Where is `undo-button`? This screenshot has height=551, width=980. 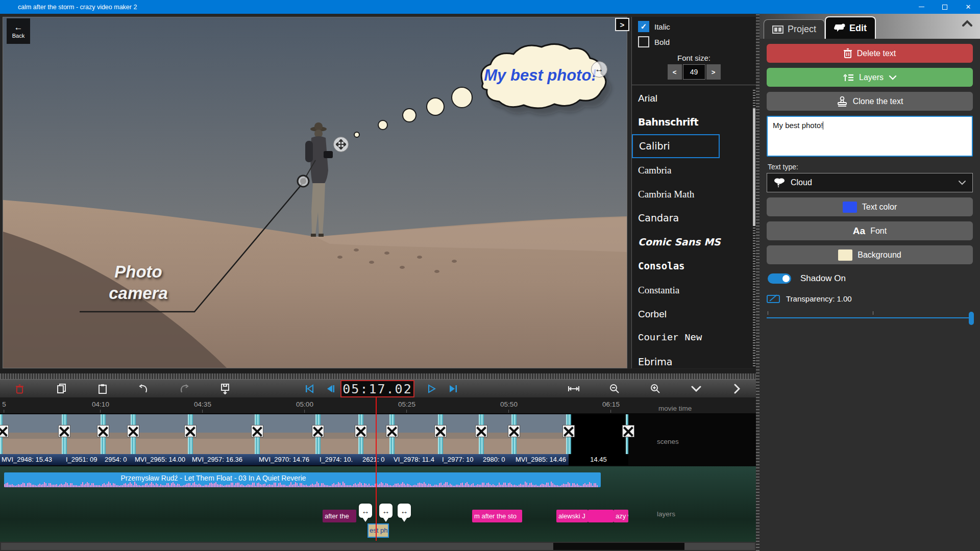 undo-button is located at coordinates (143, 389).